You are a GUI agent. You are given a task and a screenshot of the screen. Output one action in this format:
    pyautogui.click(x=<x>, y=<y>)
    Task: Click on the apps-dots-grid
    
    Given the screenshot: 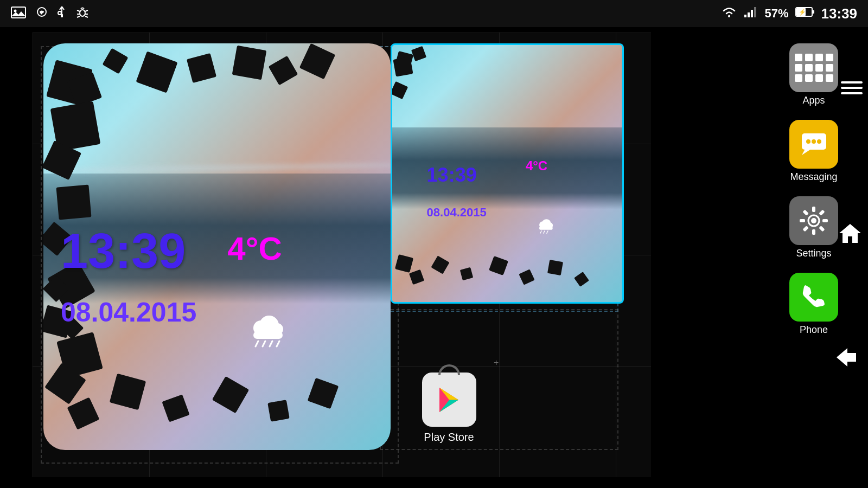 What is the action you would take?
    pyautogui.click(x=814, y=68)
    